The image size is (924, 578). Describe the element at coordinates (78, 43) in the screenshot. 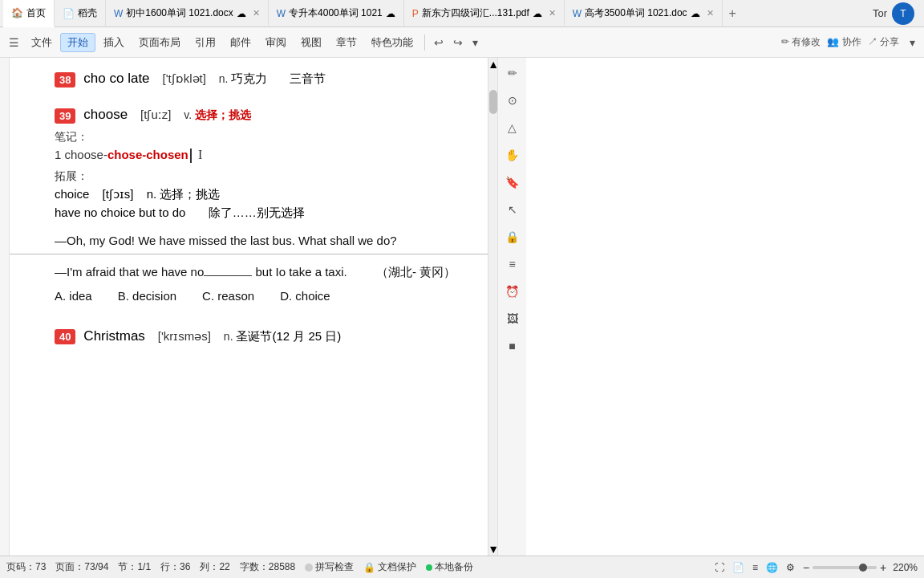

I see `start-menu: 开始` at that location.